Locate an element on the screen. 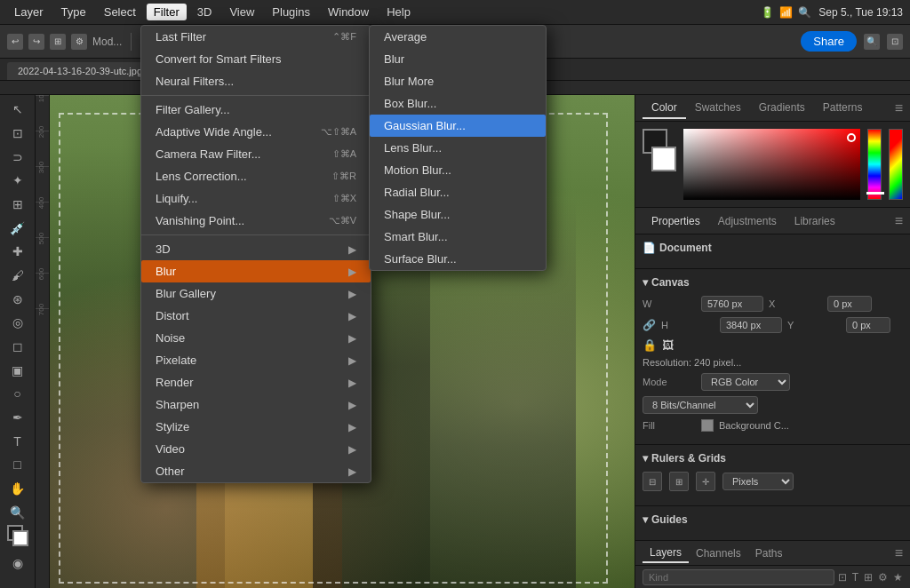  ruler-icon-h: ⊟ is located at coordinates (652, 481).